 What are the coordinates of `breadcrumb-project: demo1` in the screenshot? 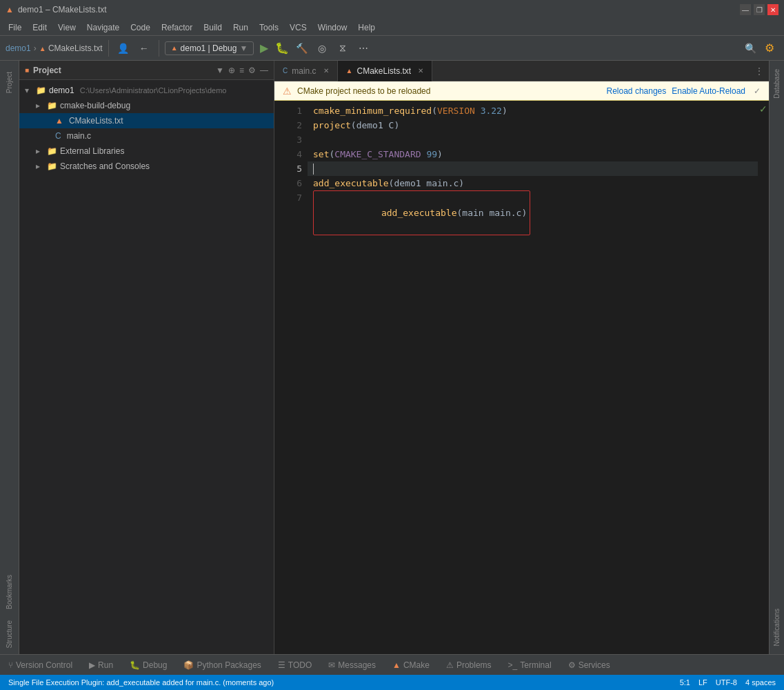 It's located at (18, 48).